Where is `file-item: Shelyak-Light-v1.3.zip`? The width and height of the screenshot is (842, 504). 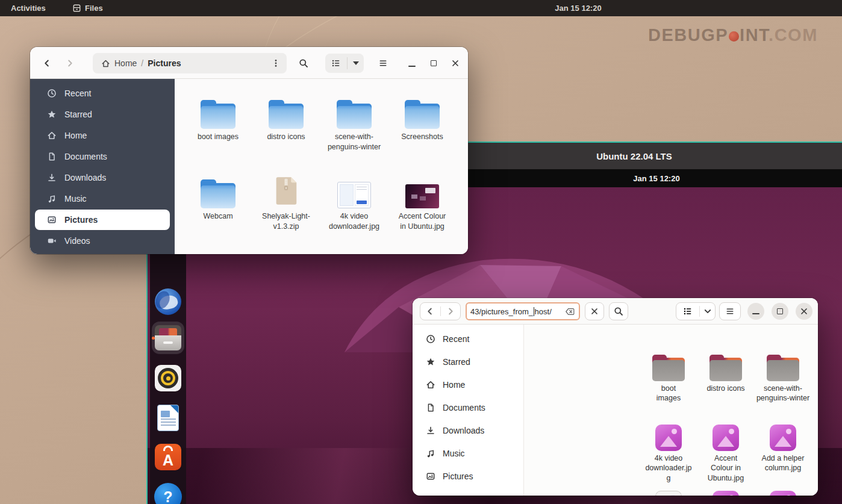 file-item: Shelyak-Light-v1.3.zip is located at coordinates (286, 202).